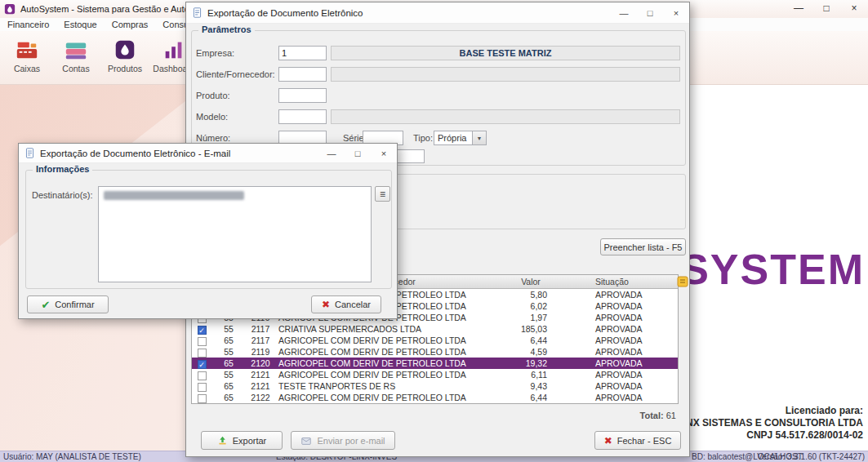  Describe the element at coordinates (62, 169) in the screenshot. I see `informacoes-legend: Informações` at that location.